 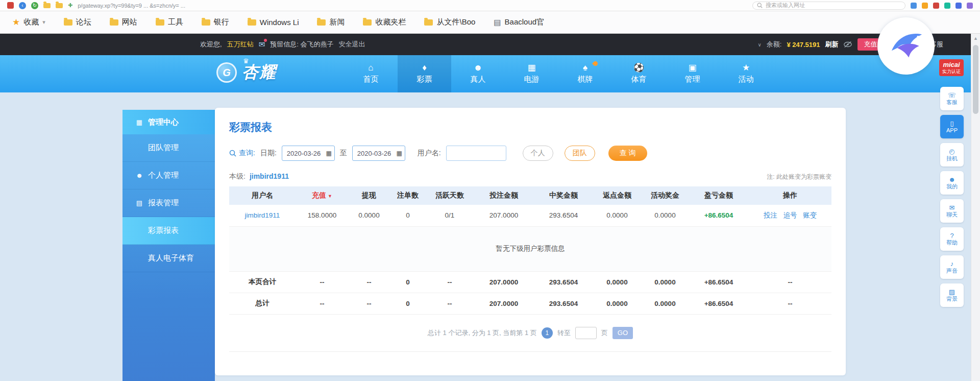 I want to click on page-label: 页, so click(x=604, y=333).